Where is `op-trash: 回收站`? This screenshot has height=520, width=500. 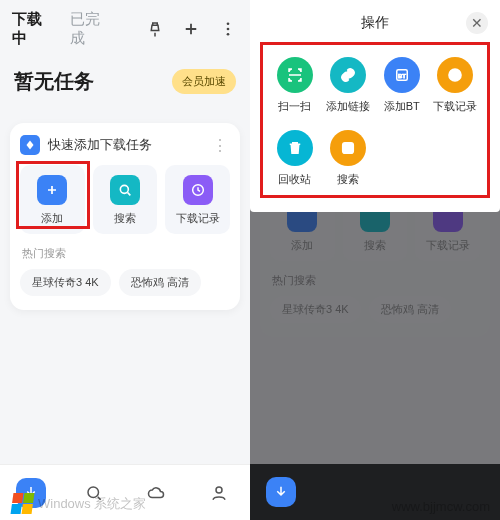
op-trash: 回收站 is located at coordinates (295, 158).